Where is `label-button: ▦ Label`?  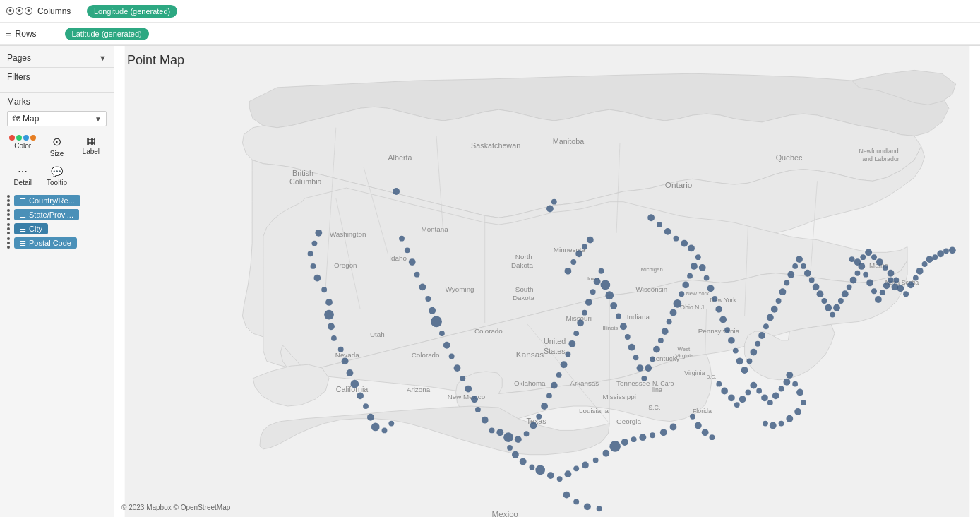
label-button: ▦ Label is located at coordinates (91, 146).